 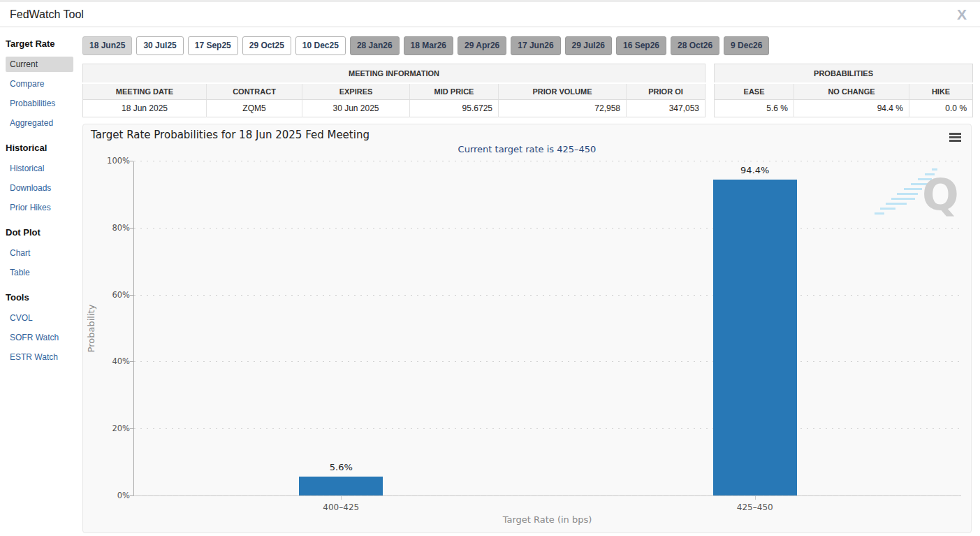 I want to click on column-header: MEETING DATE, so click(x=145, y=92).